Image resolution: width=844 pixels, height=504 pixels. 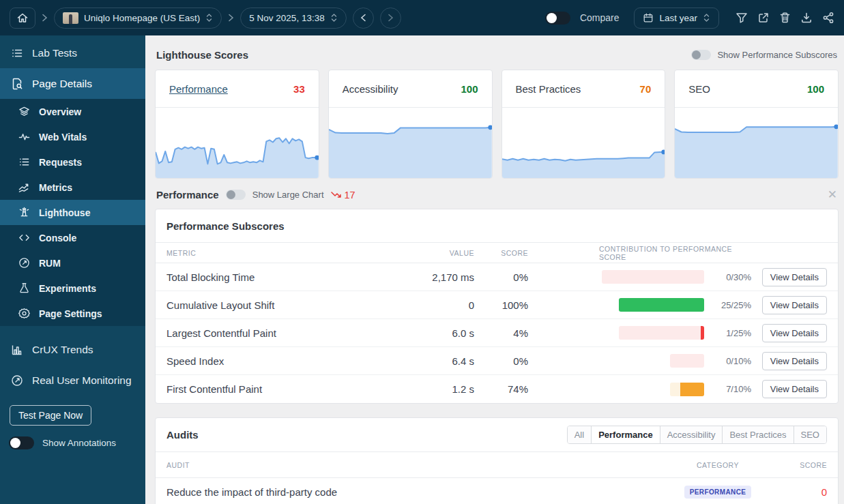 What do you see at coordinates (25, 237) in the screenshot?
I see `code-icon` at bounding box center [25, 237].